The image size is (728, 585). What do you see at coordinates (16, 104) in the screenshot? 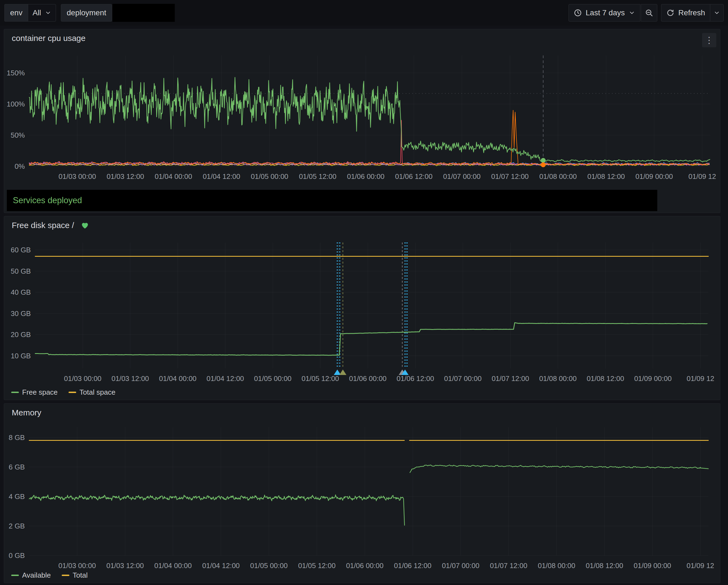
I see `axis-tick-label: 100%` at bounding box center [16, 104].